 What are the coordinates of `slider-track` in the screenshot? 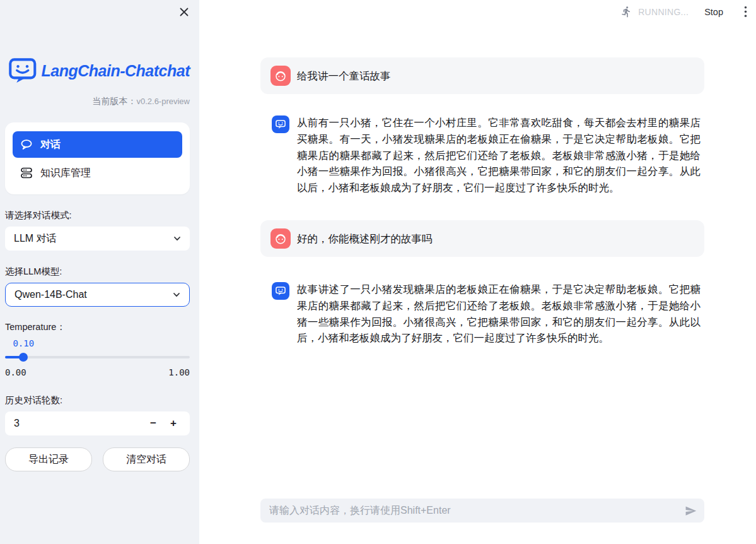 It's located at (97, 357).